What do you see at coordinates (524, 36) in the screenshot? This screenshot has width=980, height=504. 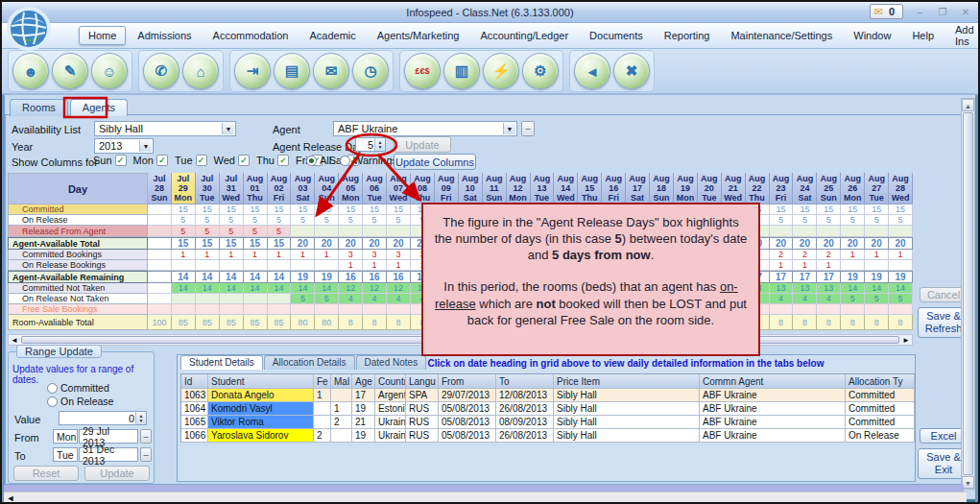 I see `menu-item-accounting-ledger: Accounting/Ledger` at bounding box center [524, 36].